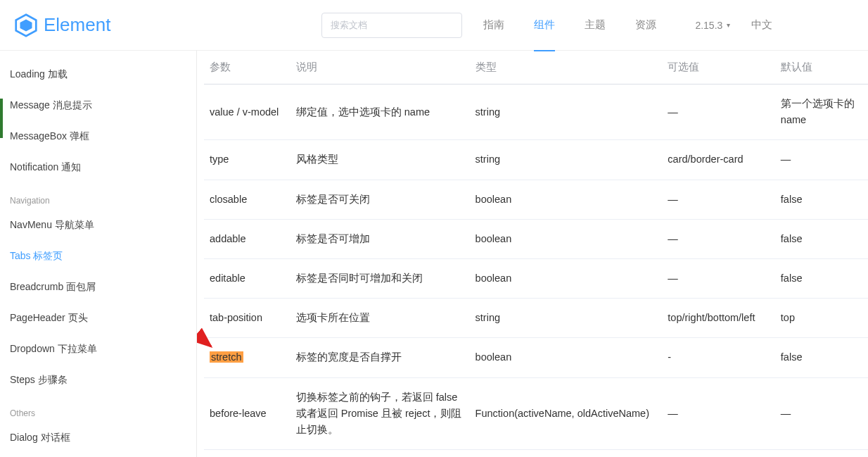  Describe the element at coordinates (718, 318) in the screenshot. I see `cell-opt: top/right/bottom/left` at that location.